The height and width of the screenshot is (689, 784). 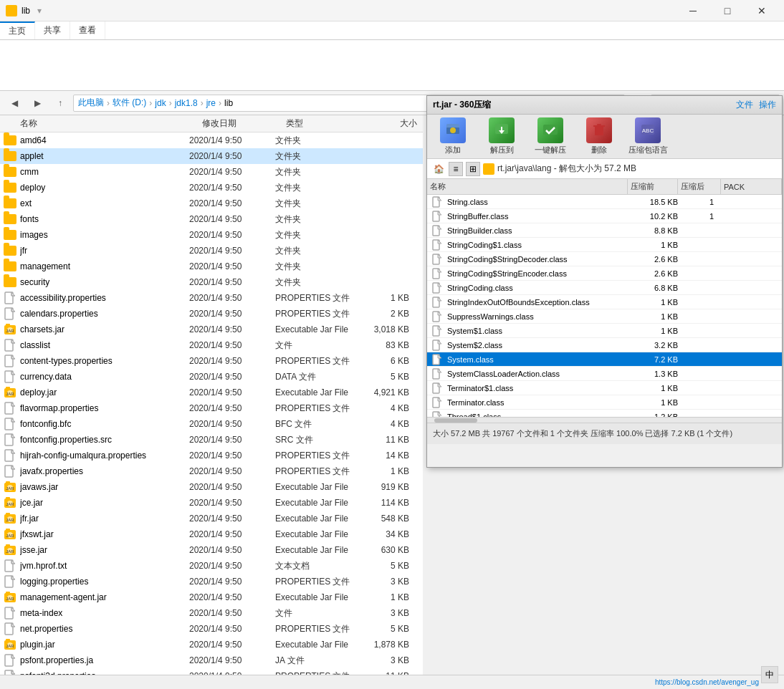 What do you see at coordinates (211, 645) in the screenshot?
I see `file-row: JARplugin.jar2020/1/4 9:50Executable Jar…` at bounding box center [211, 645].